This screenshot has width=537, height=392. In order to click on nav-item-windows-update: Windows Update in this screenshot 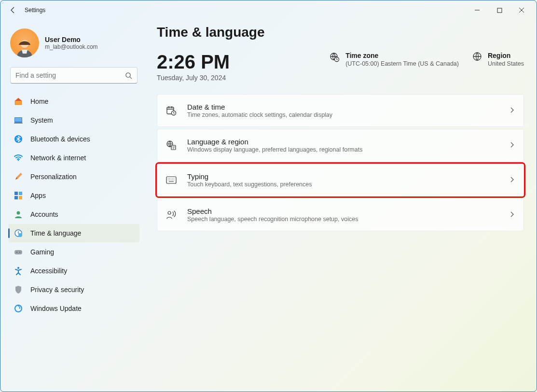, I will do `click(74, 308)`.